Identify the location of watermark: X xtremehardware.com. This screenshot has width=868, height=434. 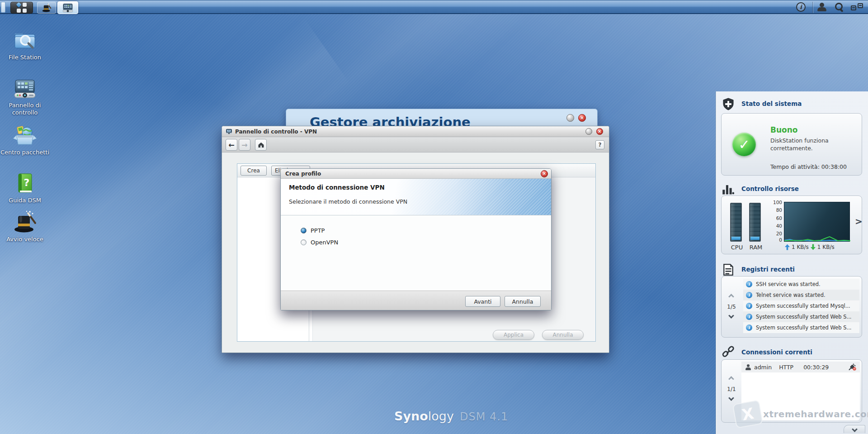
(801, 414).